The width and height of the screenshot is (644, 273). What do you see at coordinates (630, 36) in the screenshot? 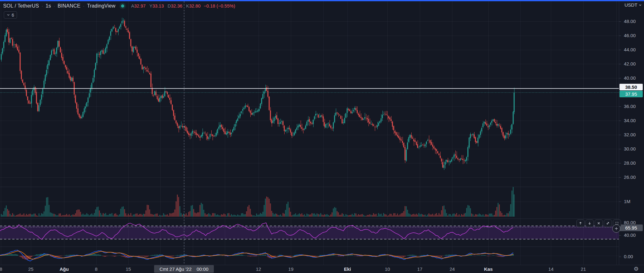
I see `price-tick-label: 46.00` at bounding box center [630, 36].